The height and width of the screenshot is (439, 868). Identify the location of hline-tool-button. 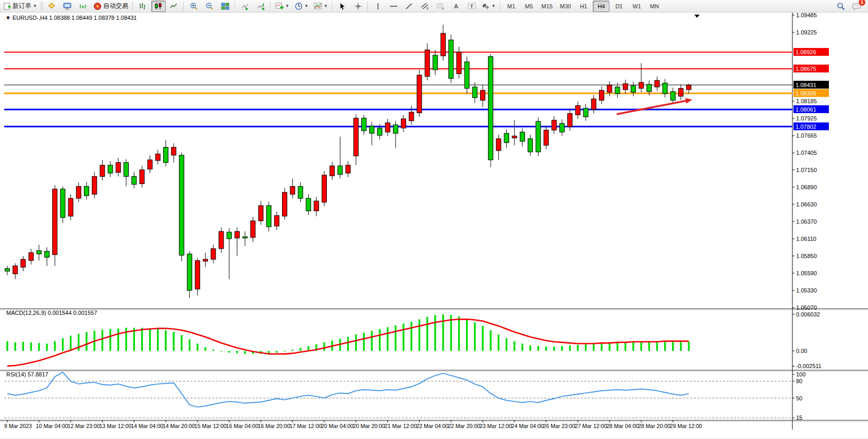
(394, 6).